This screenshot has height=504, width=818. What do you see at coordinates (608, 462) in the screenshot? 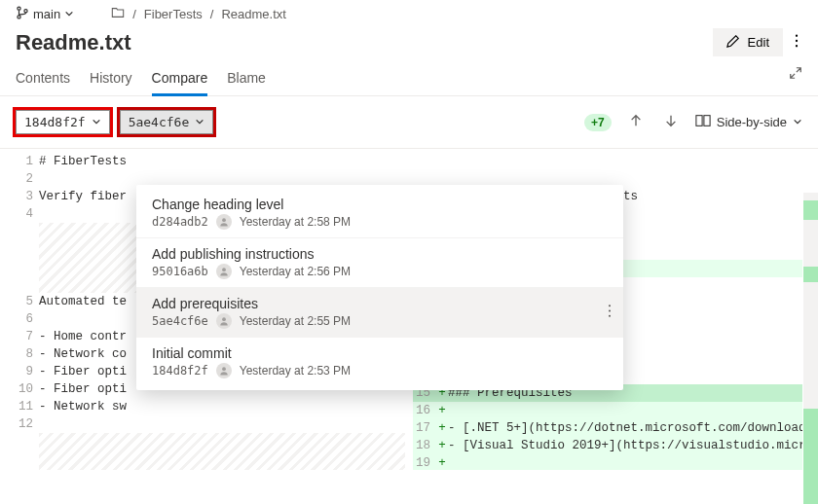
I see `code-line: 19+` at bounding box center [608, 462].